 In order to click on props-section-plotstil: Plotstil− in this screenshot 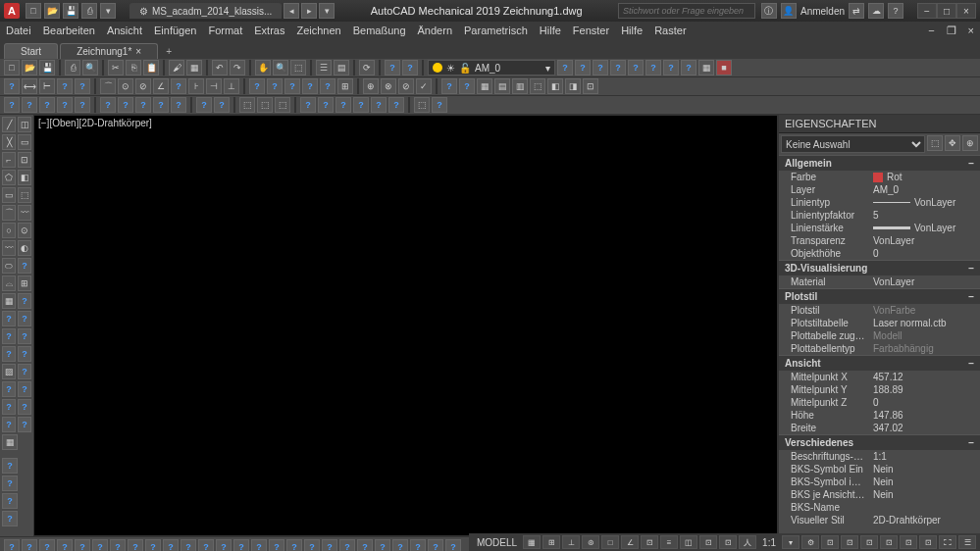, I will do `click(879, 296)`.